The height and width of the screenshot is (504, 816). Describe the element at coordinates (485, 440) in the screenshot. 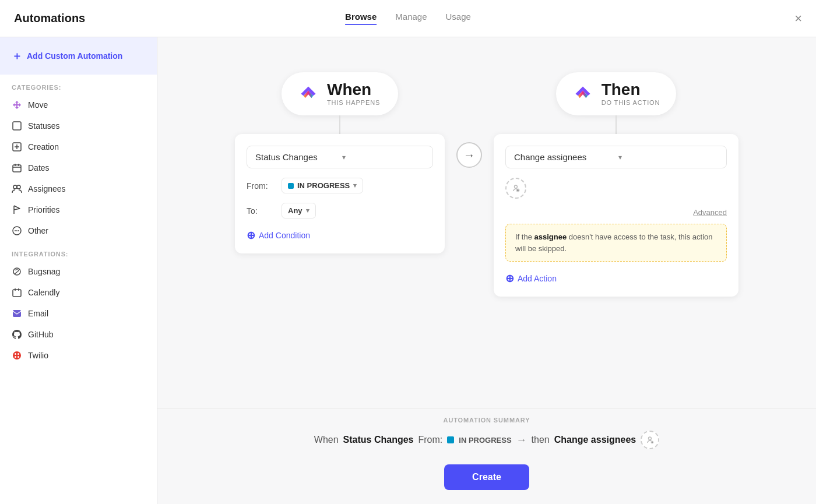

I see `summary-from-status: IN PROGRESS` at that location.